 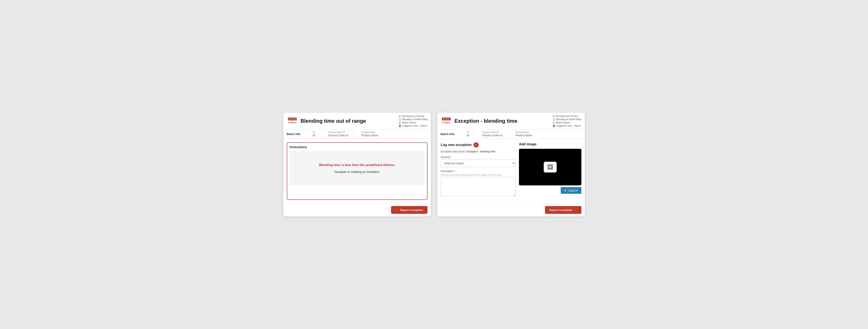 I want to click on left-meta-user-row: 👤 Logged-in User - Name, so click(x=413, y=126).